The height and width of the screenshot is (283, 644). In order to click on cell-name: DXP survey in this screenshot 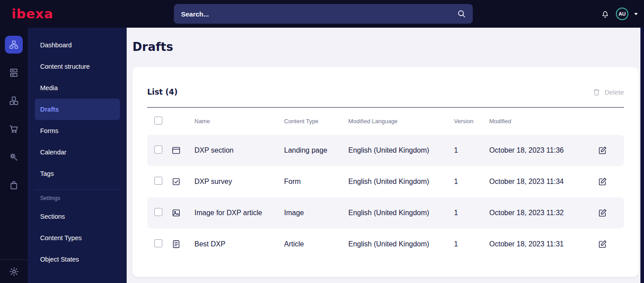, I will do `click(239, 182)`.